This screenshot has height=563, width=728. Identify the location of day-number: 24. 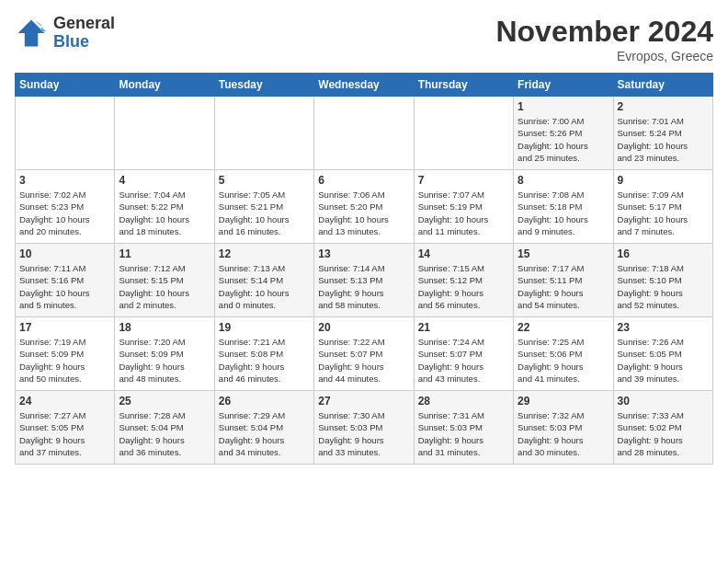
(64, 401).